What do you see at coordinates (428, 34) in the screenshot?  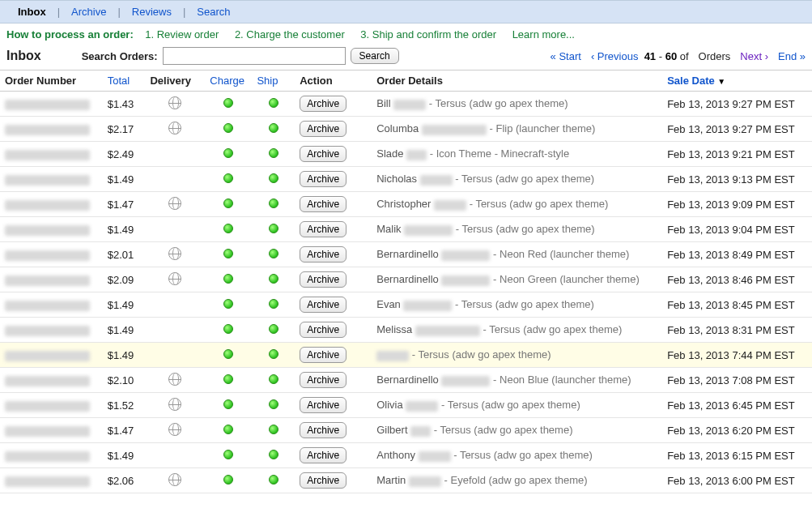 I see `help-step-3: 3. Ship and confirm the order` at bounding box center [428, 34].